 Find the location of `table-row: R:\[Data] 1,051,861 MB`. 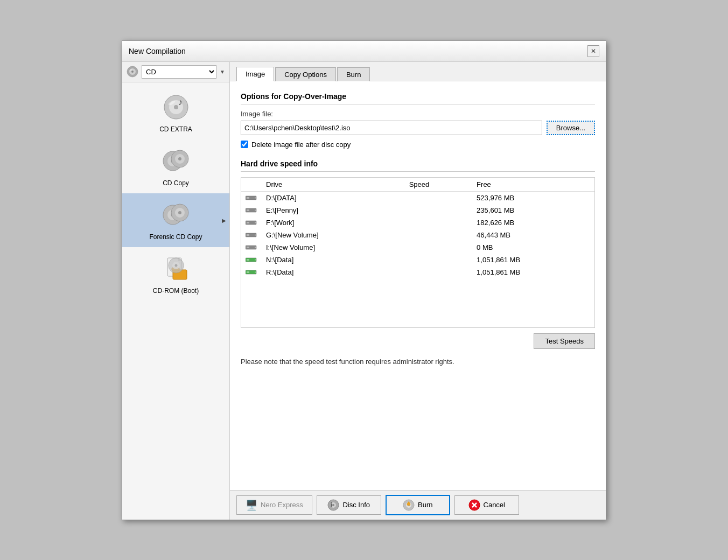

table-row: R:\[Data] 1,051,861 MB is located at coordinates (418, 272).